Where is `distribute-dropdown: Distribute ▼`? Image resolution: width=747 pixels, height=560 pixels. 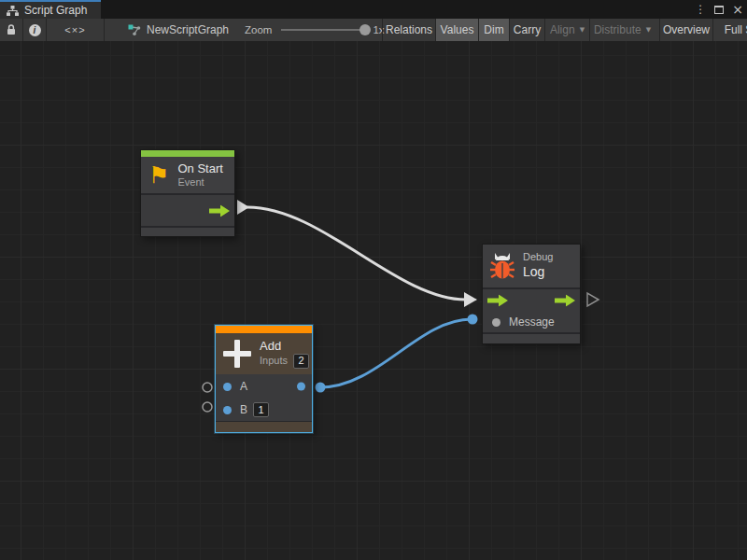 distribute-dropdown: Distribute ▼ is located at coordinates (622, 30).